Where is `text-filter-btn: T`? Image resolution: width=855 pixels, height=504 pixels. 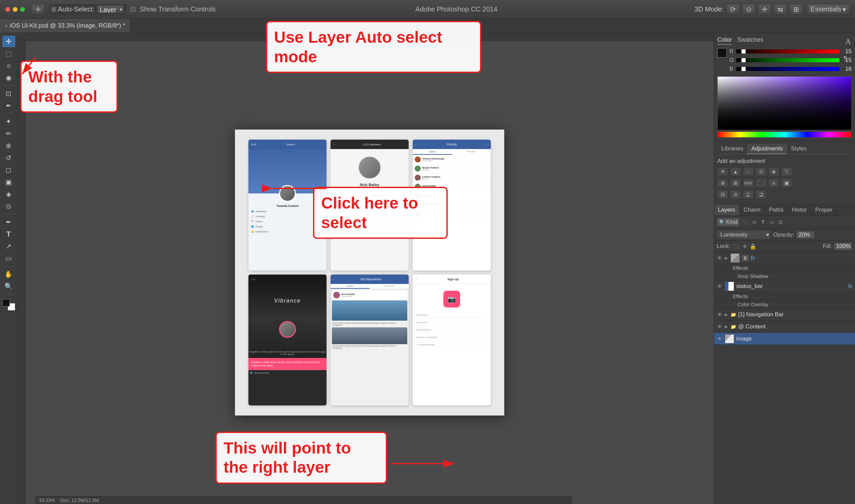
text-filter-btn: T is located at coordinates (763, 222).